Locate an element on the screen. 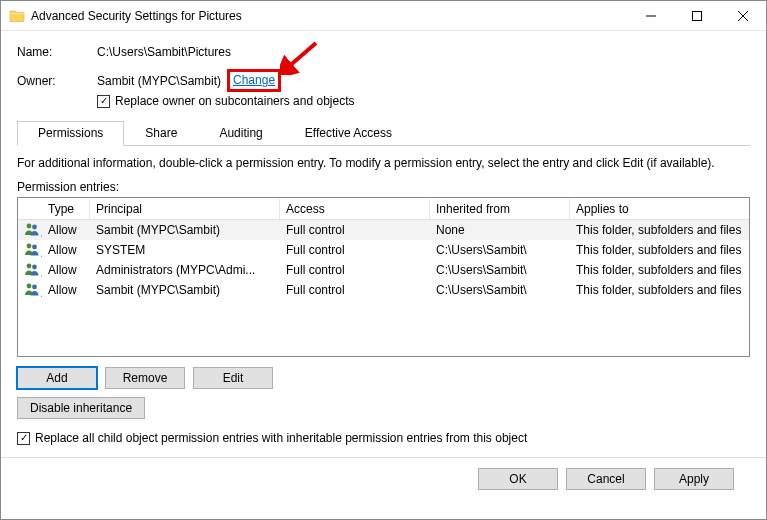 This screenshot has height=520, width=767. apply-button: Apply is located at coordinates (694, 479).